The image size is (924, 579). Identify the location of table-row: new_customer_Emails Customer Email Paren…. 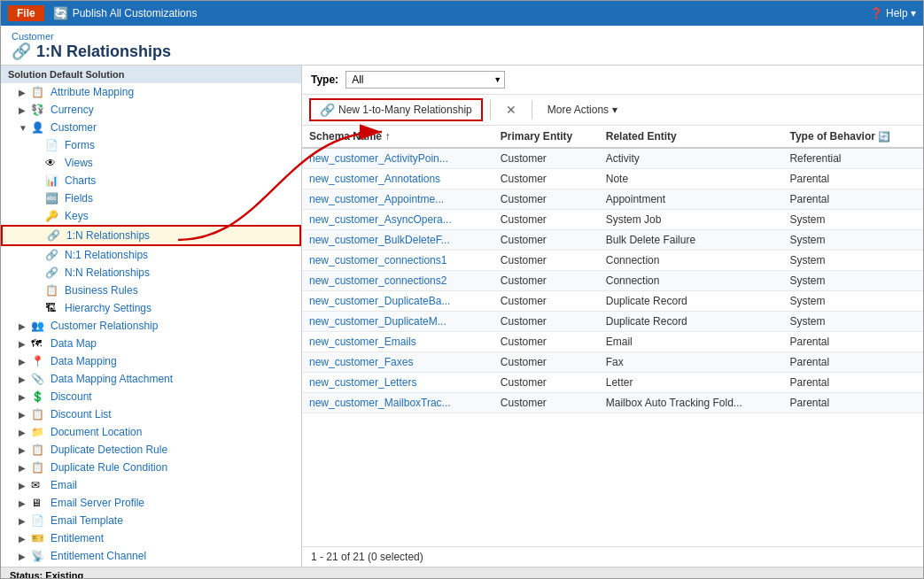
(613, 342).